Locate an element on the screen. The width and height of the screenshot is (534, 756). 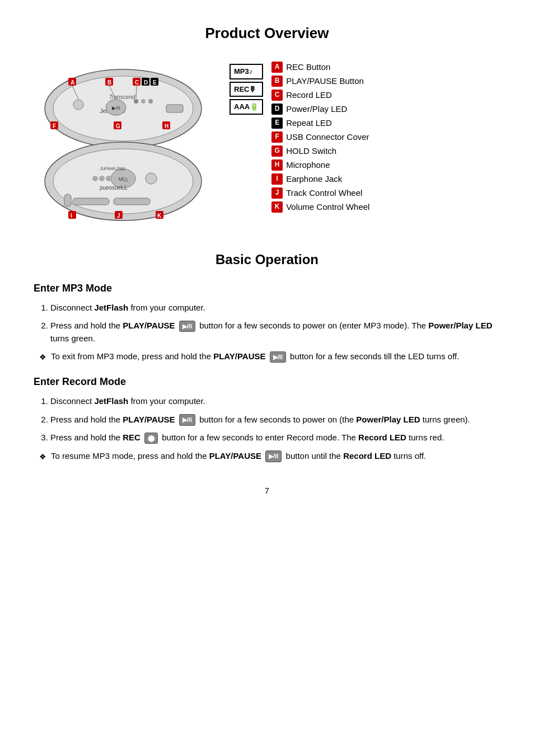
svg-text: E is located at coordinates (154, 83).